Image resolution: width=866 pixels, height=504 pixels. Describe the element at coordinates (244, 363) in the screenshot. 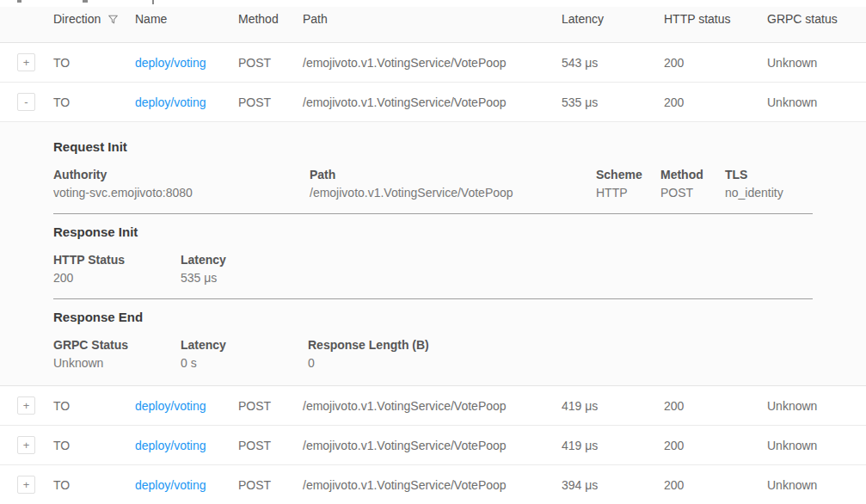

I see `field-value: 0 s` at that location.